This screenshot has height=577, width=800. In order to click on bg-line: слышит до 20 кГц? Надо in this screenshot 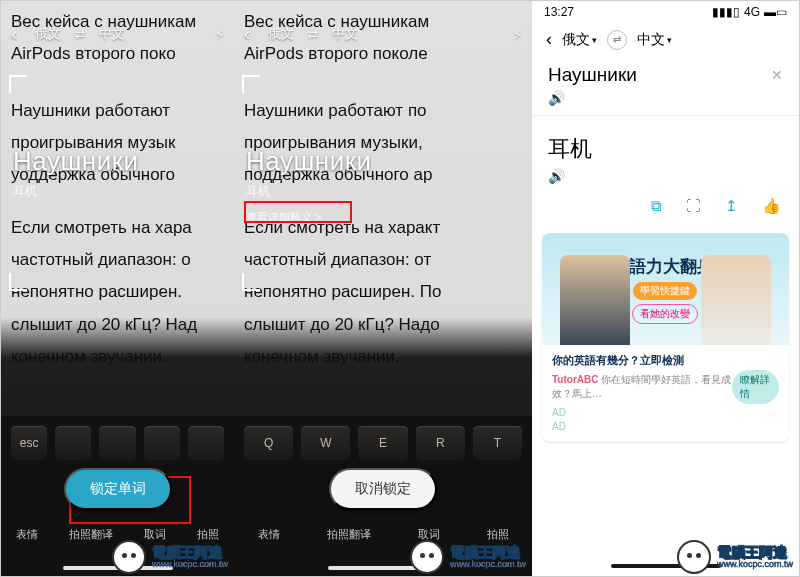, I will do `click(383, 325)`.